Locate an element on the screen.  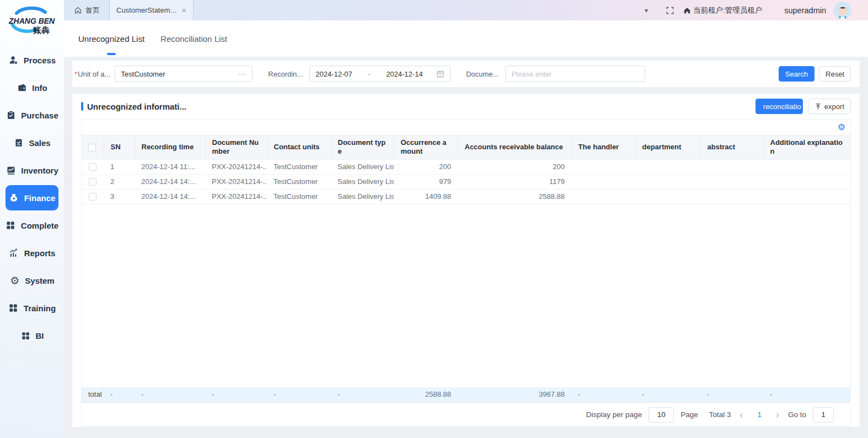
username: superadmin is located at coordinates (805, 10).